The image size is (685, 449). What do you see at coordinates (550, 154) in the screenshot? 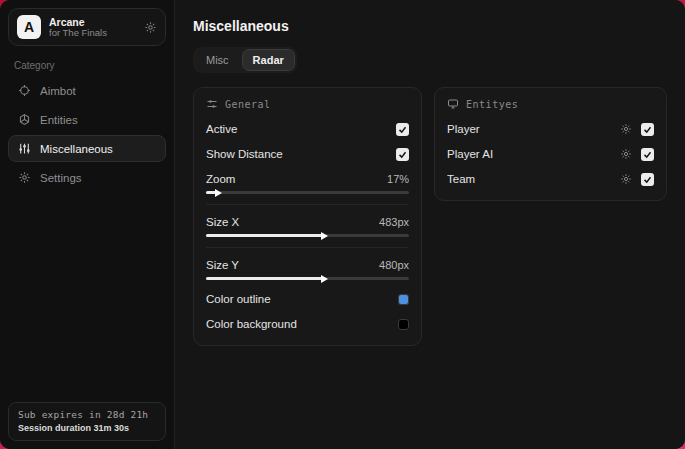
I see `player-ai-row: Player AI` at bounding box center [550, 154].